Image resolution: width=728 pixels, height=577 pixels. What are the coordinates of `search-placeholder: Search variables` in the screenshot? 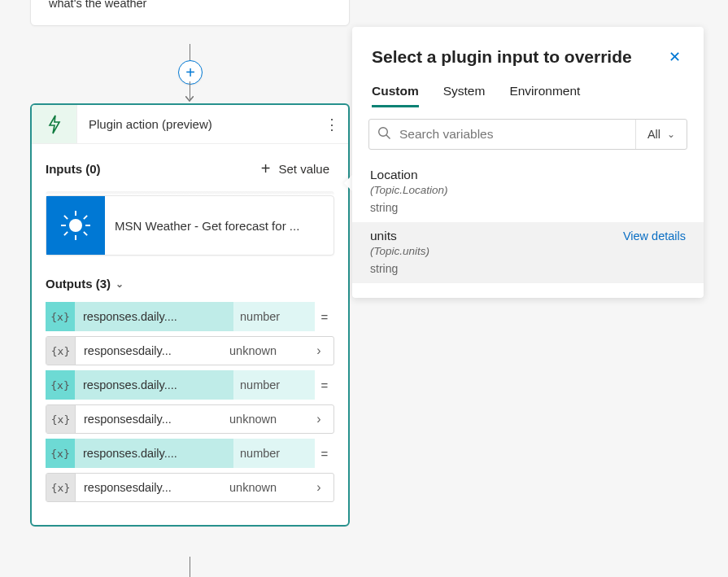 It's located at (446, 134).